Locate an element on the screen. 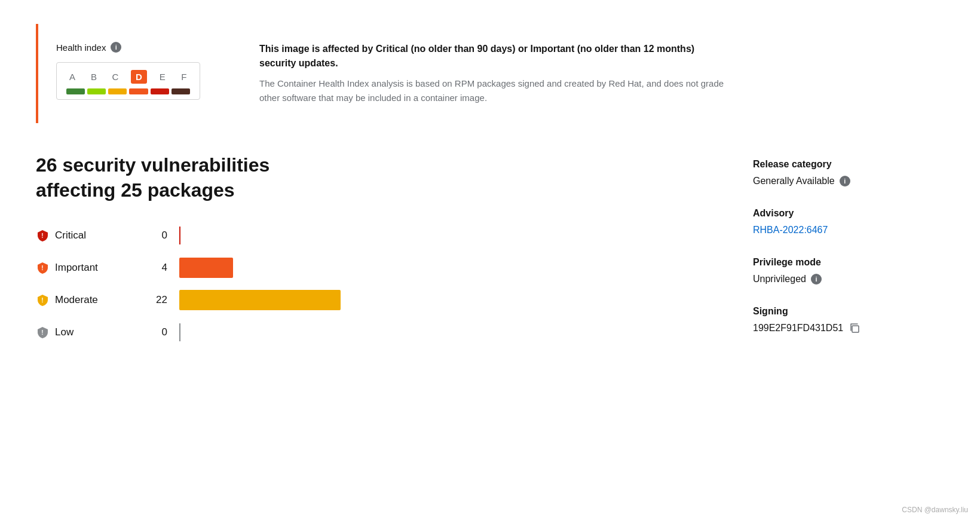 This screenshot has height=520, width=980. advisory-label: Advisory is located at coordinates (849, 213).